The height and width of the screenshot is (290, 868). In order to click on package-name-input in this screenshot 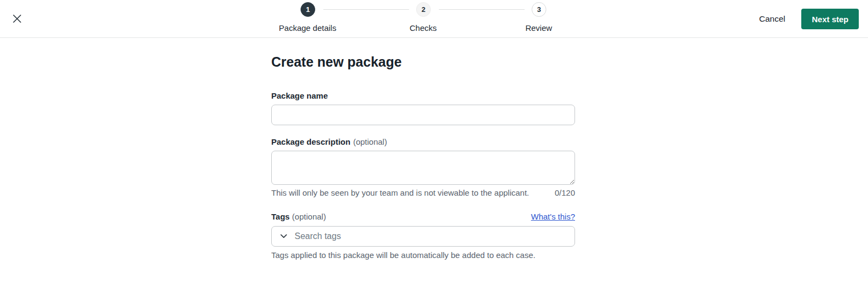, I will do `click(423, 115)`.